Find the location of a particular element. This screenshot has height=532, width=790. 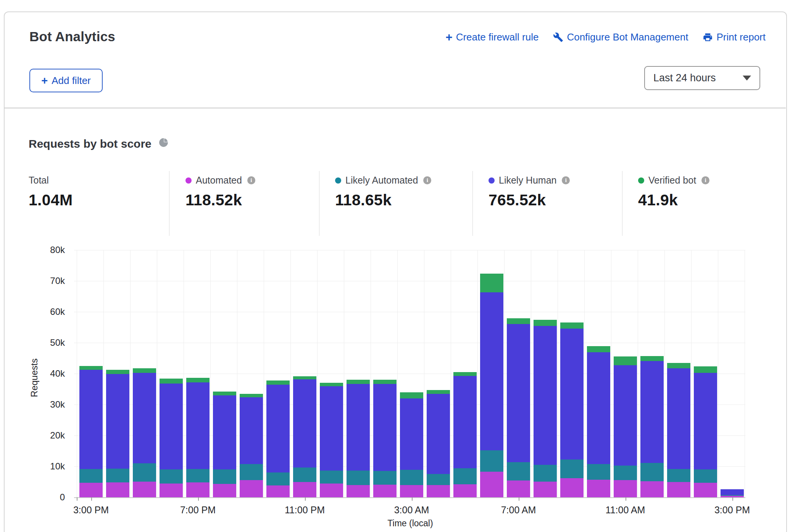

time-range-select: Last 24 hours is located at coordinates (702, 78).